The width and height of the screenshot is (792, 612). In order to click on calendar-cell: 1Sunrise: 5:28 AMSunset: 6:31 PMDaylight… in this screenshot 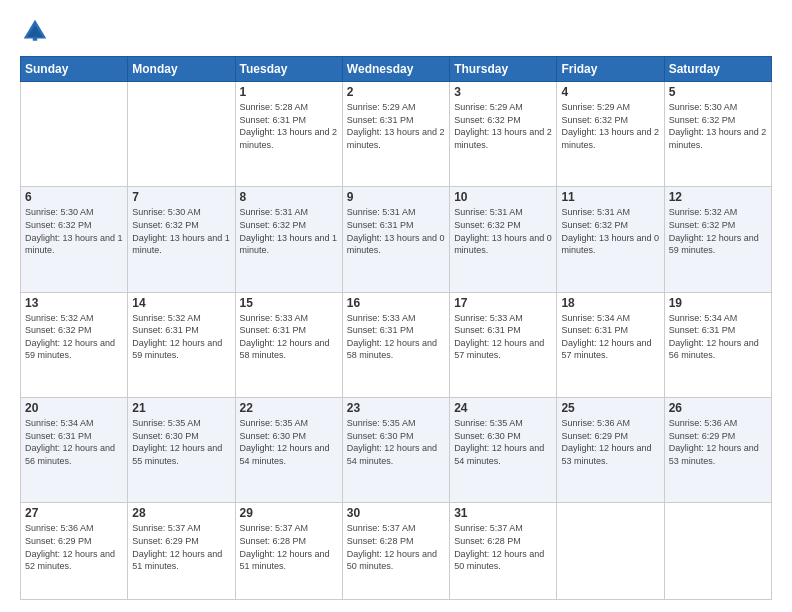, I will do `click(288, 134)`.